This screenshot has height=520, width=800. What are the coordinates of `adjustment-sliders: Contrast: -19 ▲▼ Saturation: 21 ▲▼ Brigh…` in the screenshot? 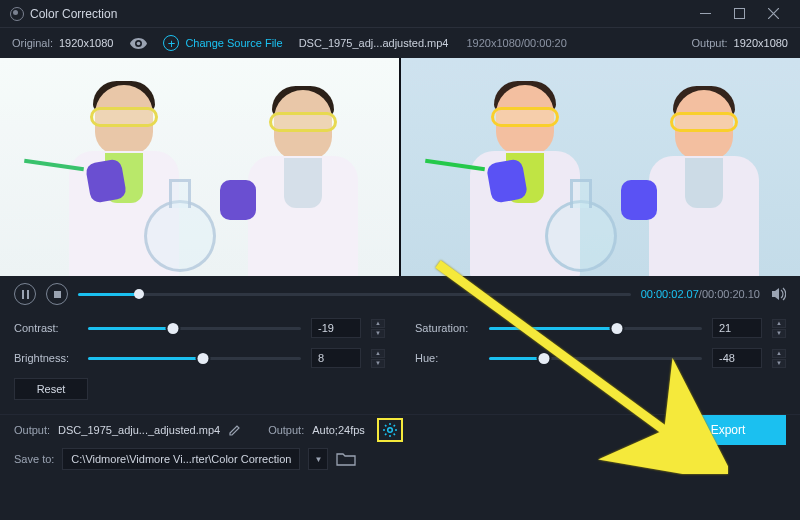 It's located at (400, 341).